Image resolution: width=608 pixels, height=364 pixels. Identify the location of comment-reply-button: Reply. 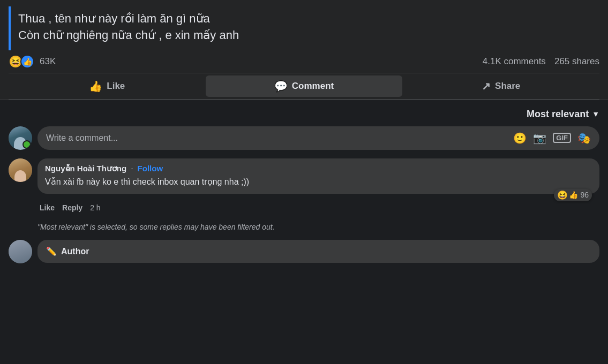
(72, 208).